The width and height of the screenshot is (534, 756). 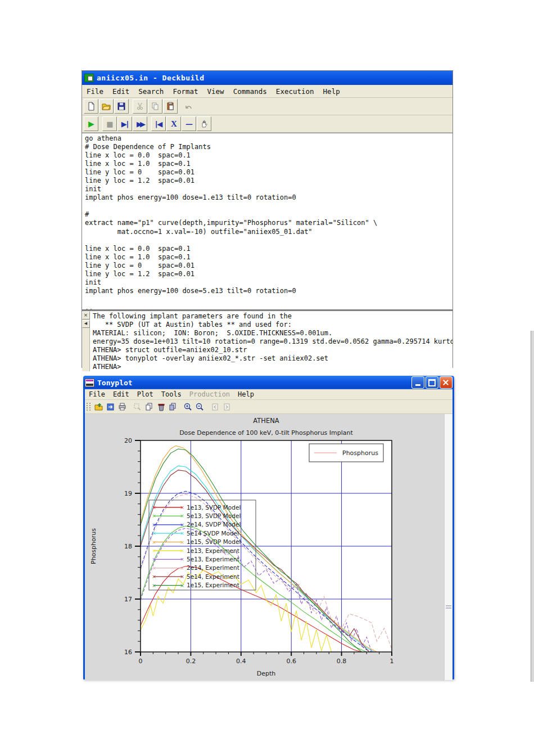 I want to click on plot-scrollbar, so click(x=449, y=547).